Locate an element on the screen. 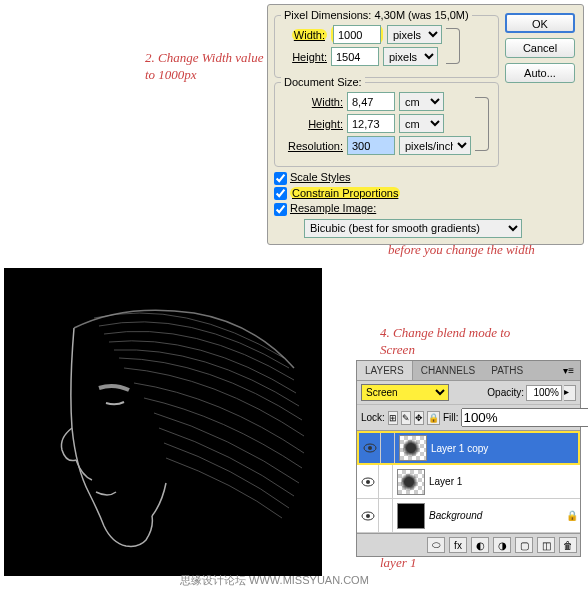 This screenshot has width=588, height=590. tab-channels: CHANNELS is located at coordinates (448, 370).